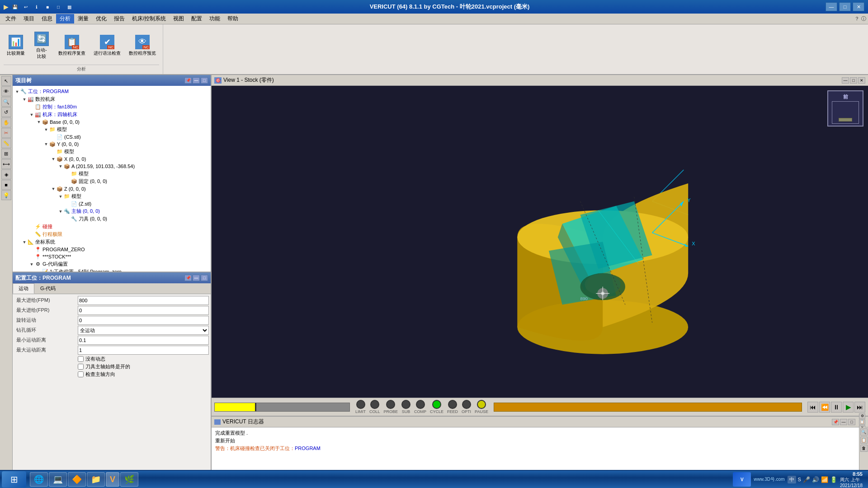 This screenshot has width=868, height=488. What do you see at coordinates (143, 330) in the screenshot?
I see `drill-select: 全运动 简单 无` at bounding box center [143, 330].